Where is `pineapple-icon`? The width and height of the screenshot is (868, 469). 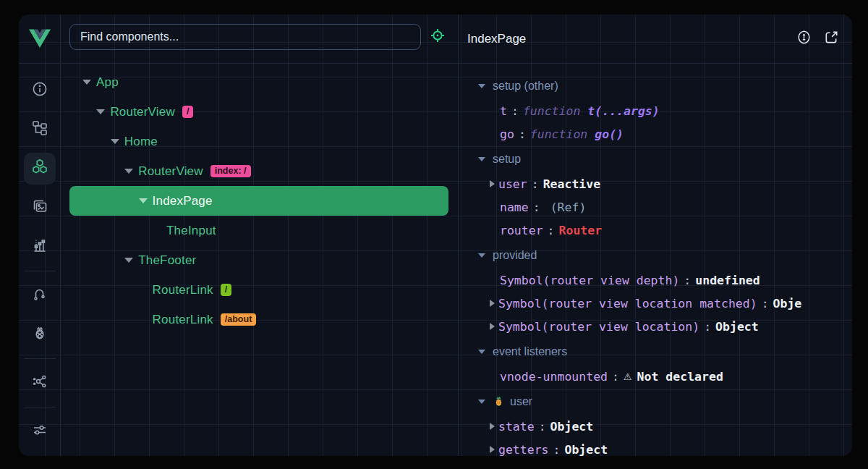 pineapple-icon is located at coordinates (40, 334).